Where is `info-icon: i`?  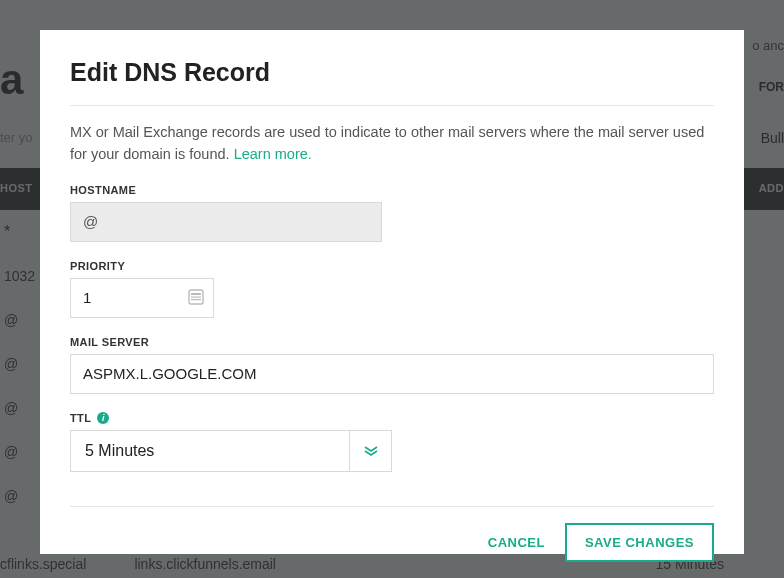 info-icon: i is located at coordinates (103, 418).